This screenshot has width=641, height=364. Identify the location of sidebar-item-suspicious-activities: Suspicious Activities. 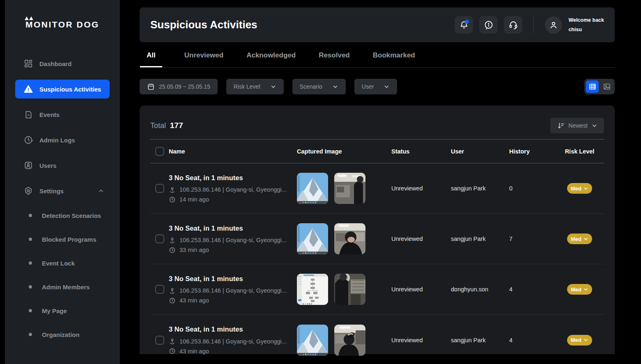
(62, 89).